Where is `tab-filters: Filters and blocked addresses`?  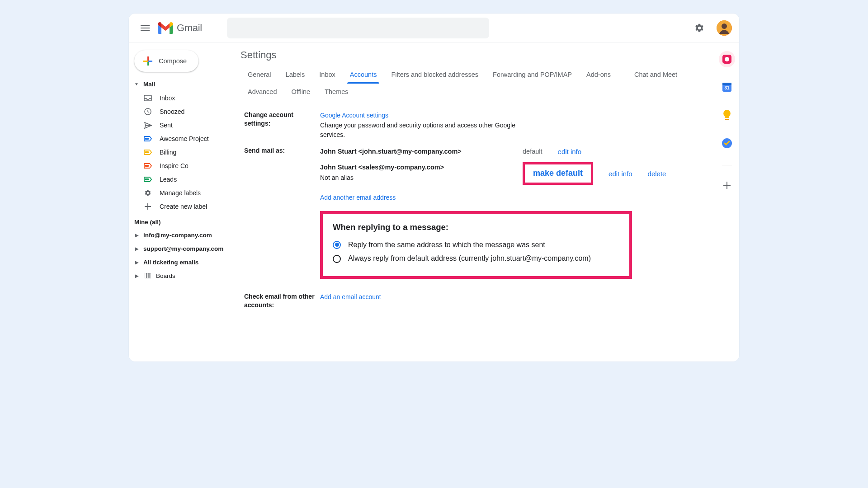 tab-filters: Filters and blocked addresses is located at coordinates (435, 75).